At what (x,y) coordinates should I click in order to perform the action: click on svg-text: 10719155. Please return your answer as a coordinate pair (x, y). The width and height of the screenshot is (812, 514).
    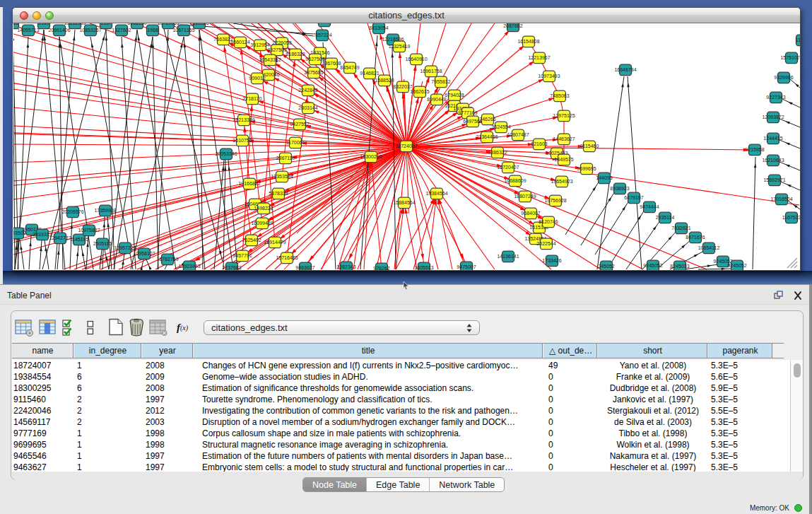
    Looking at the image, I should click on (168, 24).